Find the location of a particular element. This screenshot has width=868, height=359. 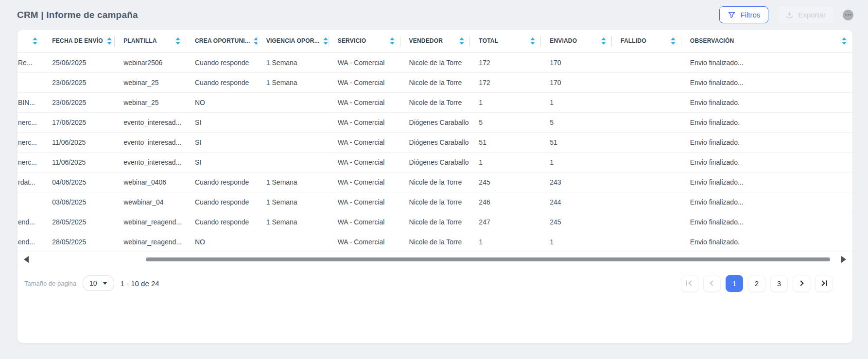

horizontal-scrollbar is located at coordinates (435, 259).